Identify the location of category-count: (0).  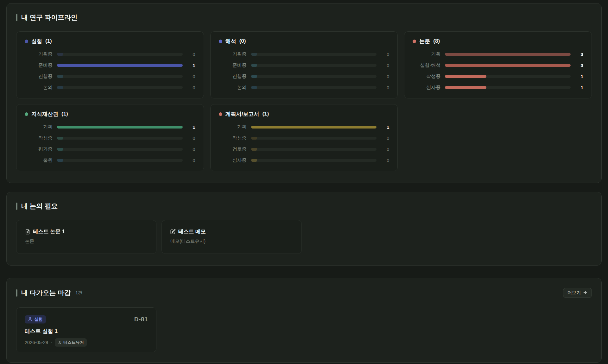
(243, 41).